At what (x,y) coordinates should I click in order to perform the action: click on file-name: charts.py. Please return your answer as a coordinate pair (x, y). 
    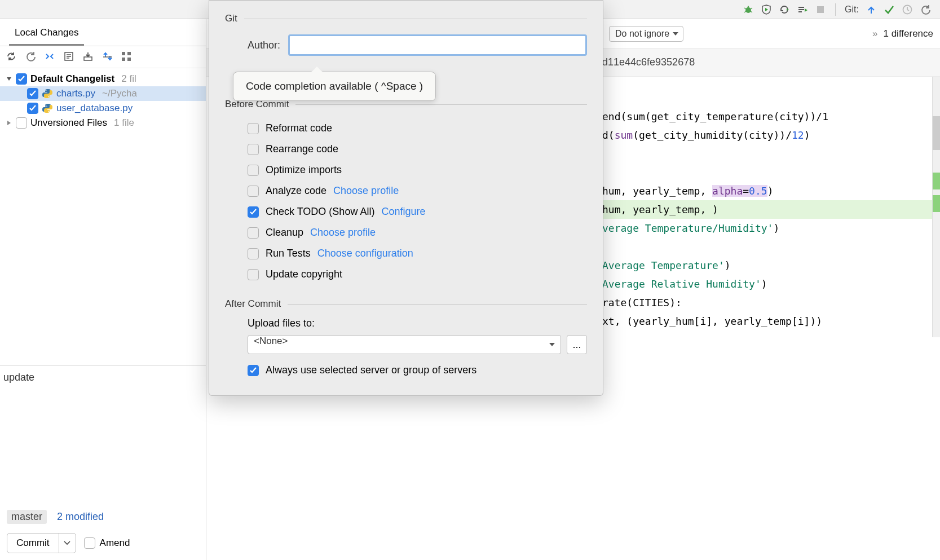
    Looking at the image, I should click on (76, 94).